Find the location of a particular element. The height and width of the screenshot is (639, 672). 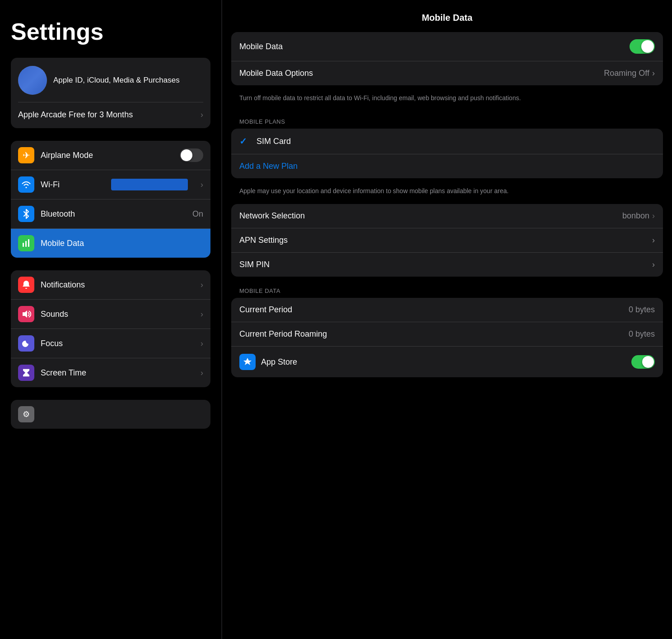

apple-location-text: Apple may use your location and device i… is located at coordinates (447, 192).